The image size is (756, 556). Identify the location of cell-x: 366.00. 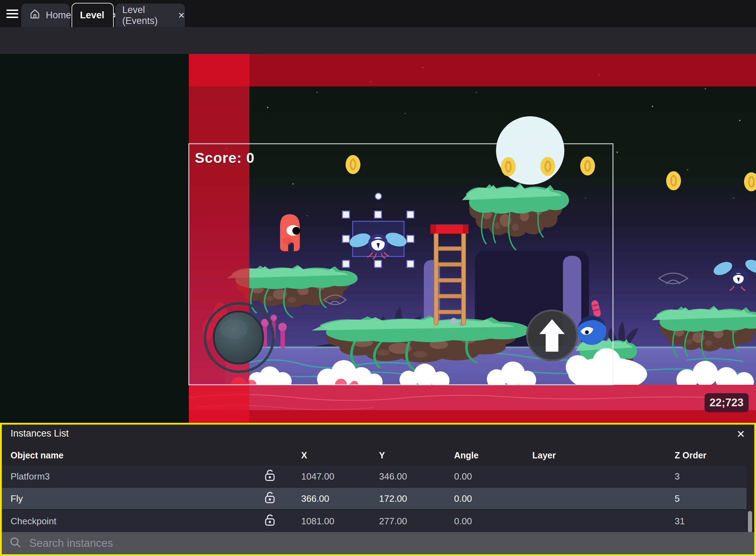
(315, 498).